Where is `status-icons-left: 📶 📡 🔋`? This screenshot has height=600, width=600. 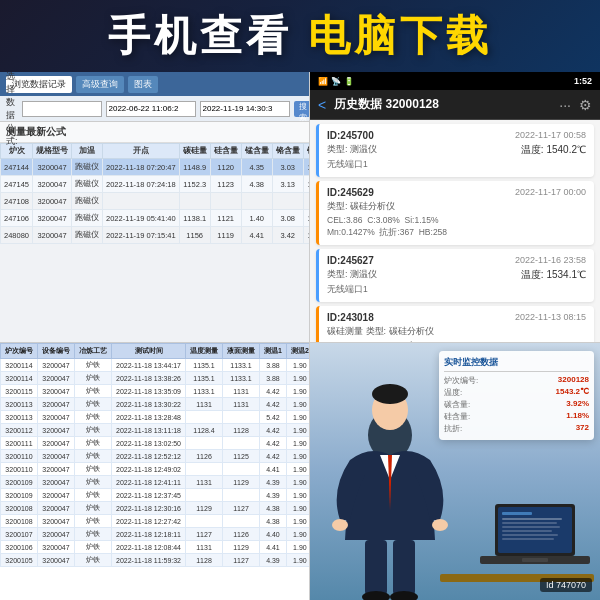 status-icons-left: 📶 📡 🔋 is located at coordinates (336, 82).